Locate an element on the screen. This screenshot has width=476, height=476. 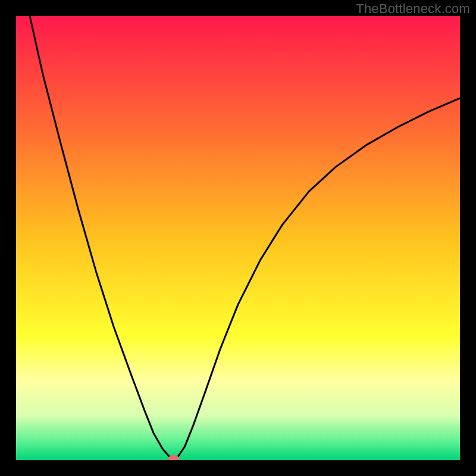
watermark-text: TheBottleneck.com is located at coordinates (413, 9).